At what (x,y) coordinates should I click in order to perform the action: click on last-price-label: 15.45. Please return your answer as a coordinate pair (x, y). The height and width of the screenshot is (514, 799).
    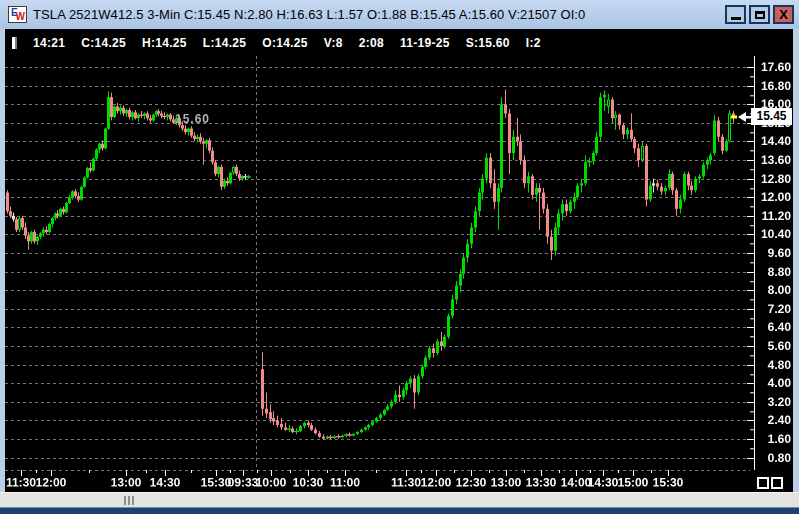
    Looking at the image, I should click on (772, 116).